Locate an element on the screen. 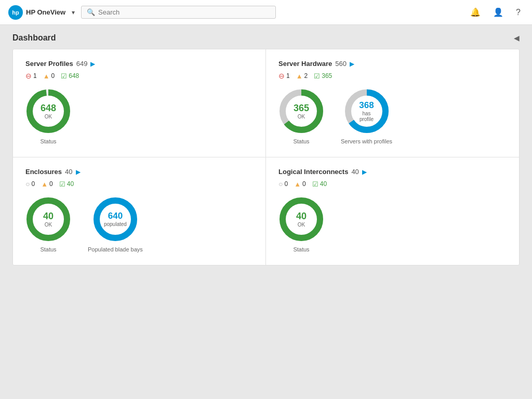 This screenshot has width=532, height=399. panel-server-hardware-link: ▶ is located at coordinates (352, 64).